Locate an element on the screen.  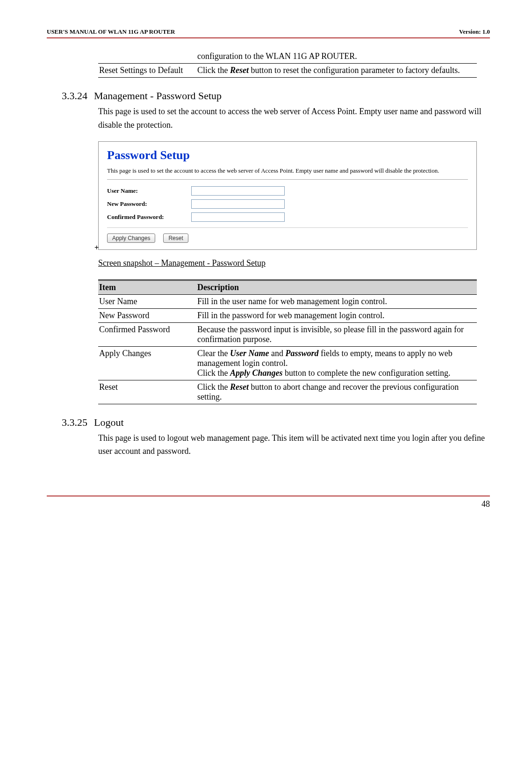
header-divider is located at coordinates (268, 38).